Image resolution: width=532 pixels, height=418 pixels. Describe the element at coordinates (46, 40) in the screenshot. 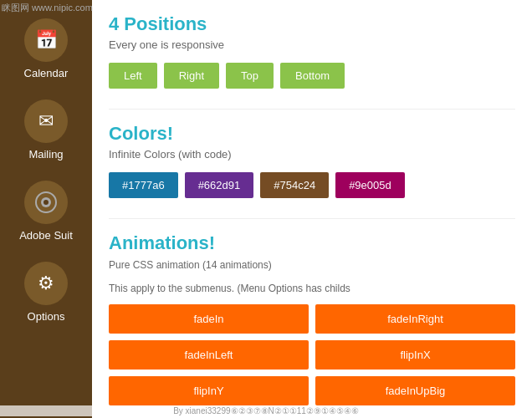

I see `calendar-icon: 📅` at that location.